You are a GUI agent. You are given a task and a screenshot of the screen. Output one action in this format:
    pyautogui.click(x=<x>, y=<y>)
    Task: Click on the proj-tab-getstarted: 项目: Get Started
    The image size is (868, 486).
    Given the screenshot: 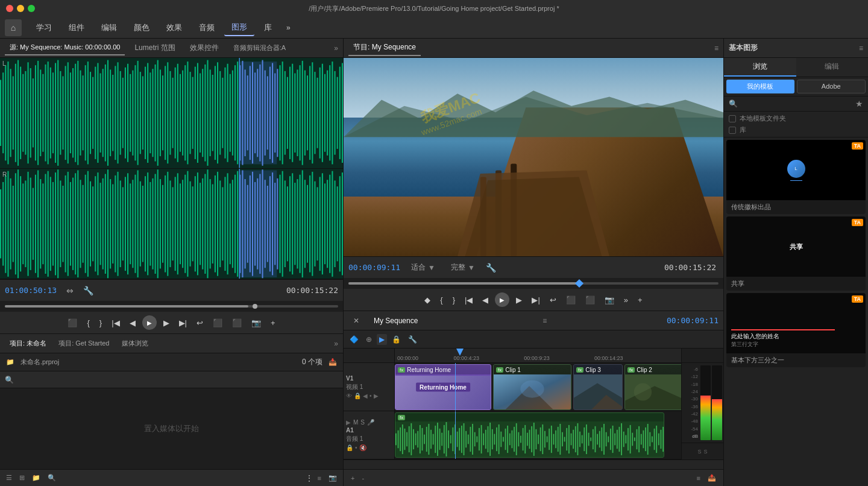 What is the action you would take?
    pyautogui.click(x=84, y=344)
    